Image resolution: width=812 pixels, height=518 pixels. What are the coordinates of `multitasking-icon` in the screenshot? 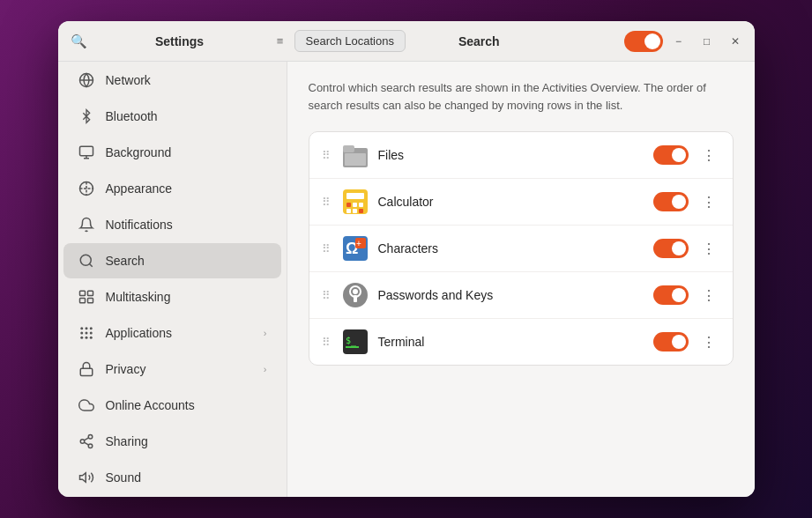 It's located at (86, 297).